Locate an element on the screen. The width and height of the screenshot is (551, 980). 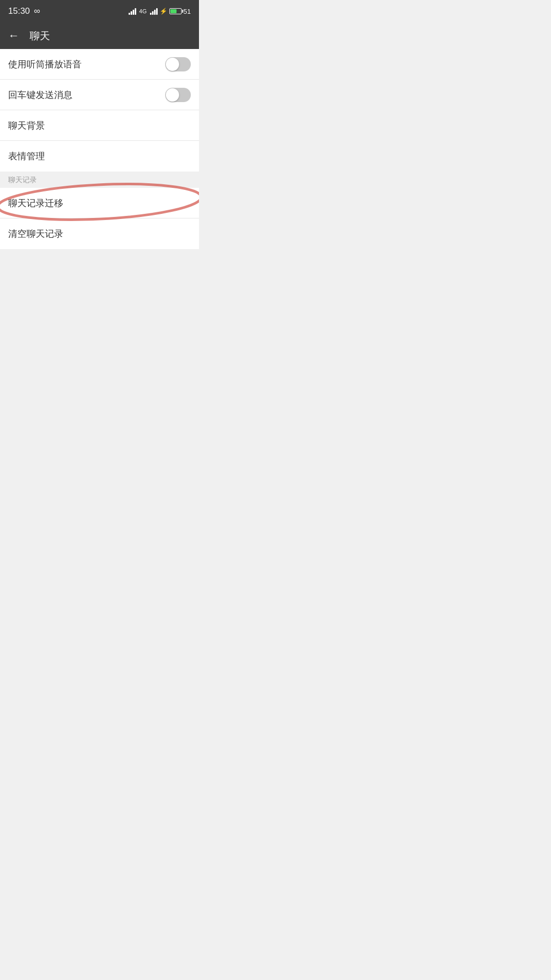
chat-history-items: 聊天记录迁移 清空聊天记录 is located at coordinates (99, 218).